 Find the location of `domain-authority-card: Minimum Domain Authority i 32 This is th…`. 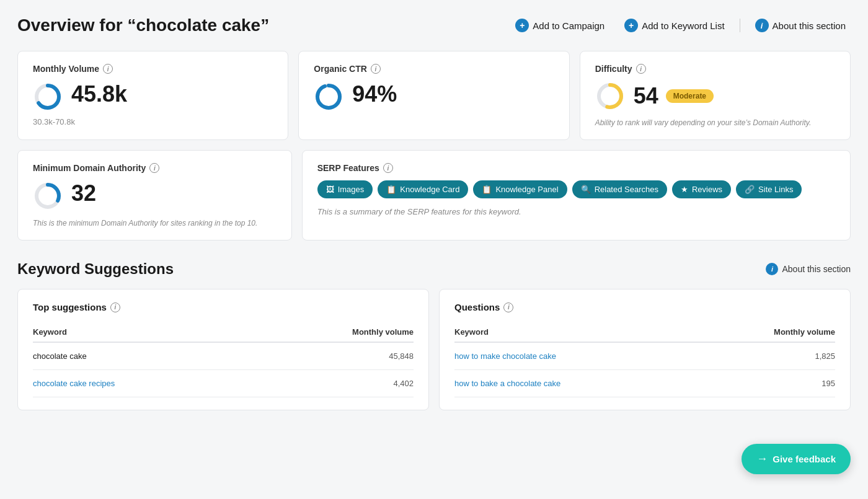

domain-authority-card: Minimum Domain Authority i 32 This is th… is located at coordinates (155, 195).